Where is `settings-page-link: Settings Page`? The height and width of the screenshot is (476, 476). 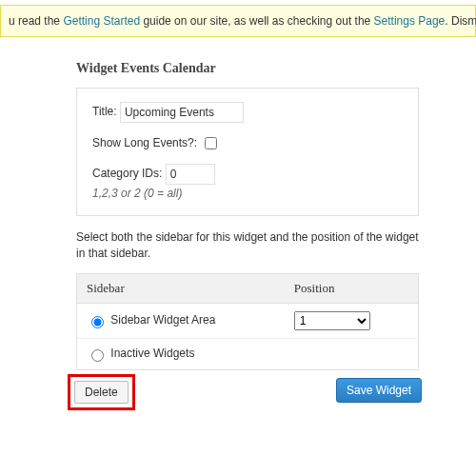 settings-page-link: Settings Page is located at coordinates (409, 21).